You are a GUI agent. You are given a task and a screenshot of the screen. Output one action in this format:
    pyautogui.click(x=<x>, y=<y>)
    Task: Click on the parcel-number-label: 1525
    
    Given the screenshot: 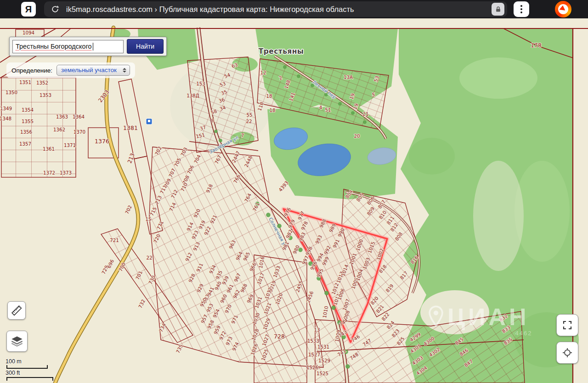 What is the action you would take?
    pyautogui.click(x=322, y=373)
    